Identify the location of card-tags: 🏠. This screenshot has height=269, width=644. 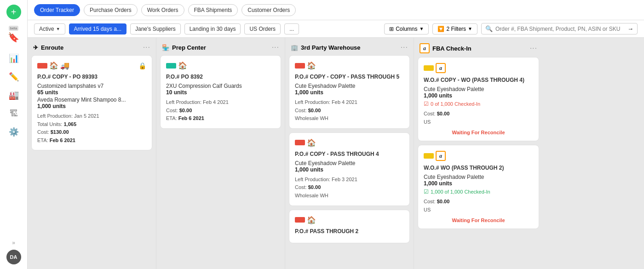
(305, 65).